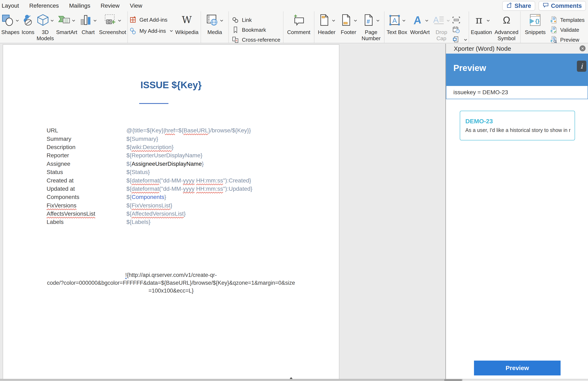 The width and height of the screenshot is (588, 381). I want to click on ribbon-group-7: πEquationΩAdvanced Symbol, so click(495, 27).